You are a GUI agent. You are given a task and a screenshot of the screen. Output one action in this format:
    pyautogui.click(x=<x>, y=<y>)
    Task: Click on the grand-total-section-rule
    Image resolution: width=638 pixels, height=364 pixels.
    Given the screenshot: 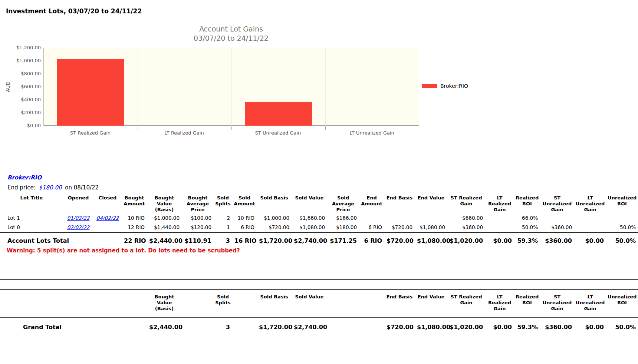 What is the action you would take?
    pyautogui.click(x=319, y=279)
    